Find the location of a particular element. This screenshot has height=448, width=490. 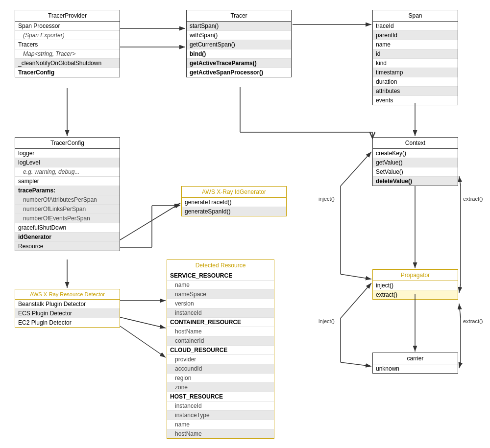

row: withSpan() is located at coordinates (239, 35).